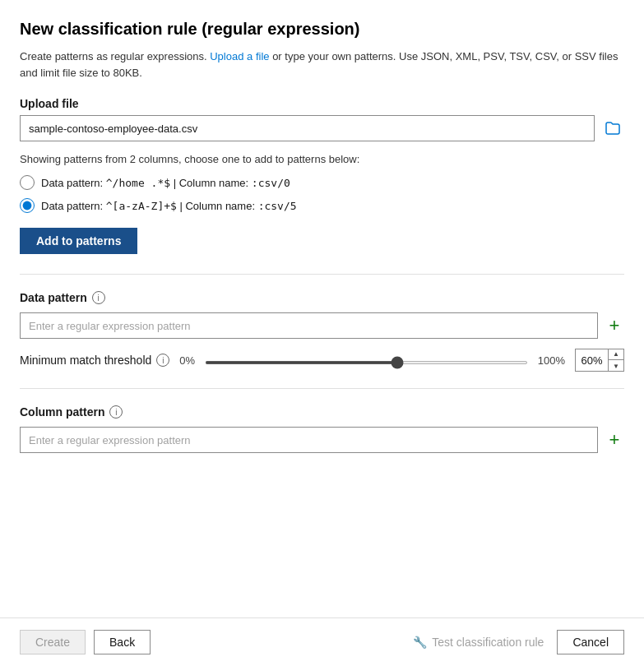 The width and height of the screenshot is (644, 666). What do you see at coordinates (163, 360) in the screenshot?
I see `threshold-info-icon: i` at bounding box center [163, 360].